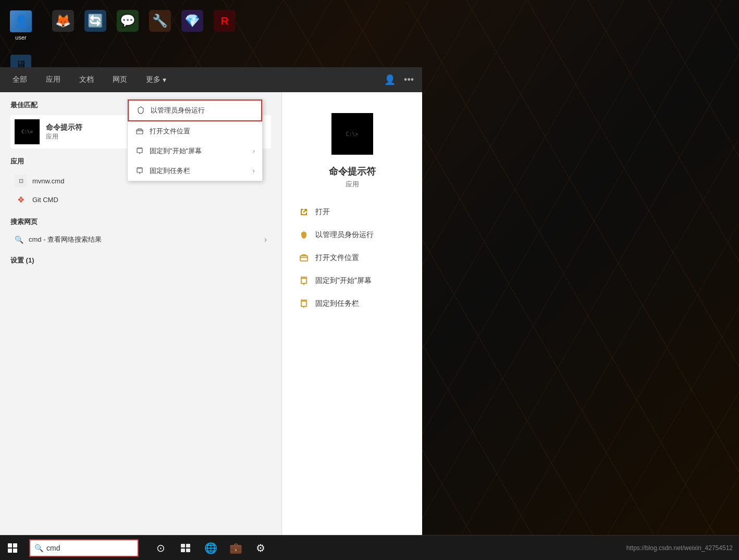 The image size is (739, 560). Describe the element at coordinates (304, 281) in the screenshot. I see `pin-start-icon` at that location.